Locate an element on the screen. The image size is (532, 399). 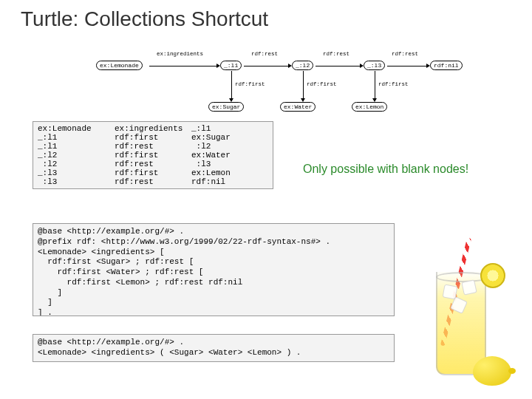
edge-first-2: rdf:first is located at coordinates (322, 84).